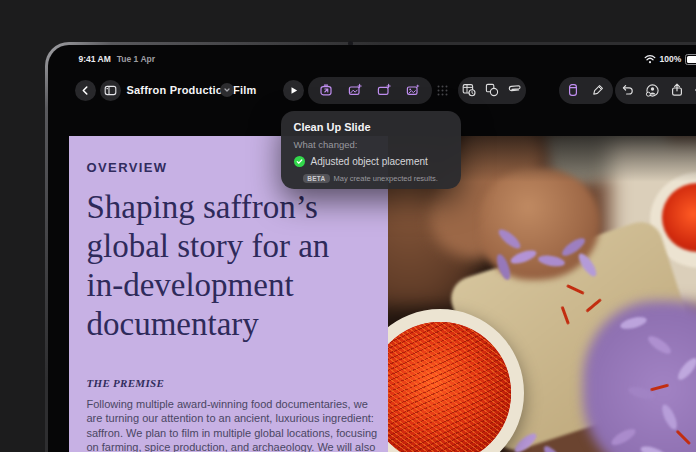 The height and width of the screenshot is (452, 696). I want to click on eraser-tool-button, so click(573, 90).